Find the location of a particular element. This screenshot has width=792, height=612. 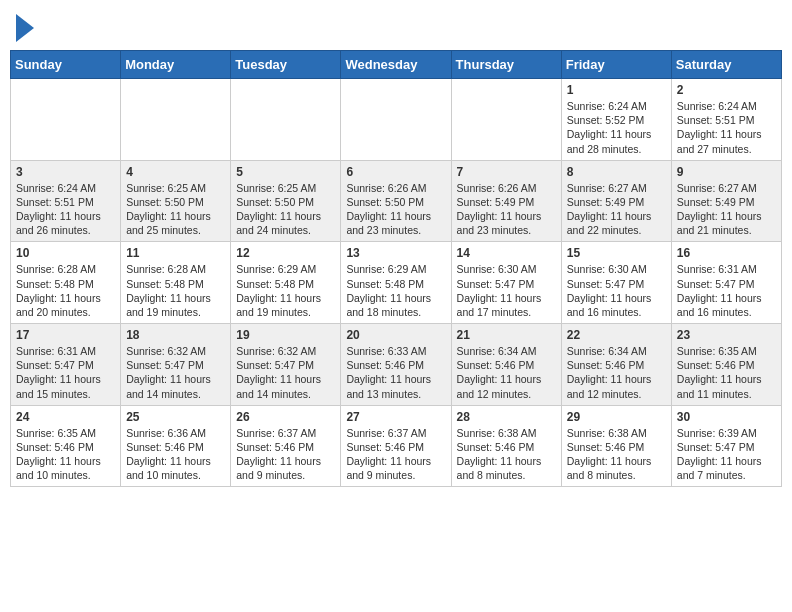

day-number: 22 is located at coordinates (616, 335).